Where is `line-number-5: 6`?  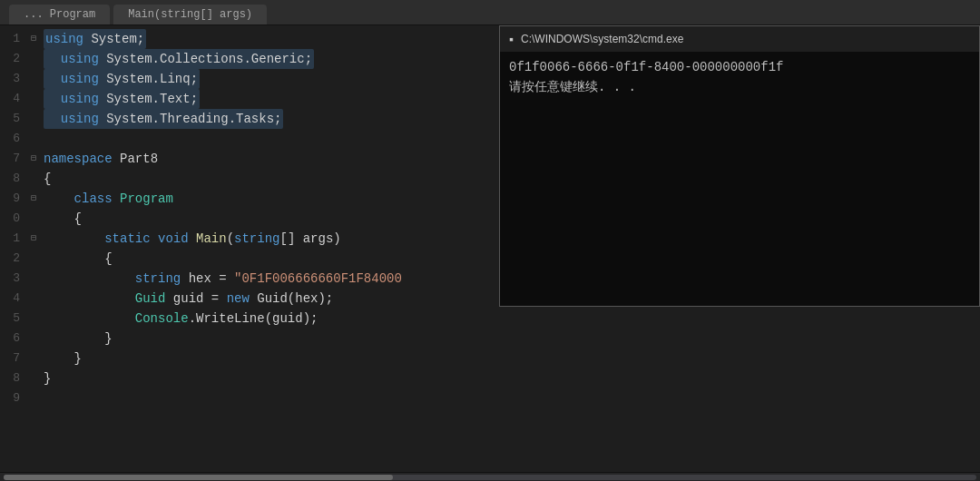
line-number-5: 6 is located at coordinates (14, 139).